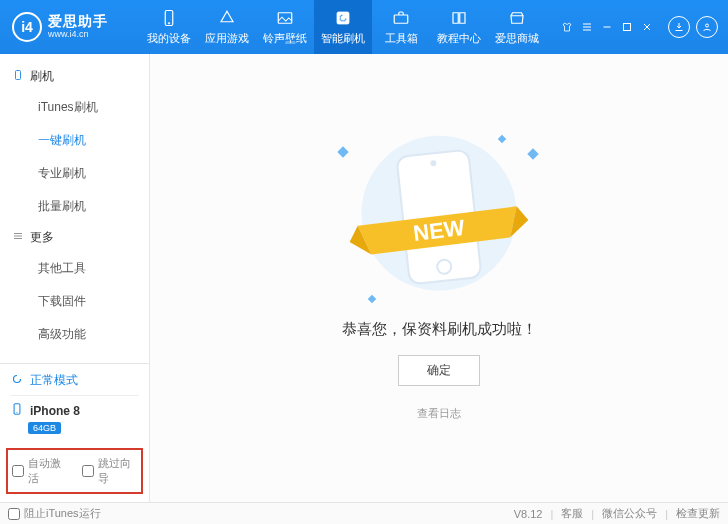  Describe the element at coordinates (440, 330) in the screenshot. I see `success-message: 恭喜您，保资料刷机成功啦！` at that location.